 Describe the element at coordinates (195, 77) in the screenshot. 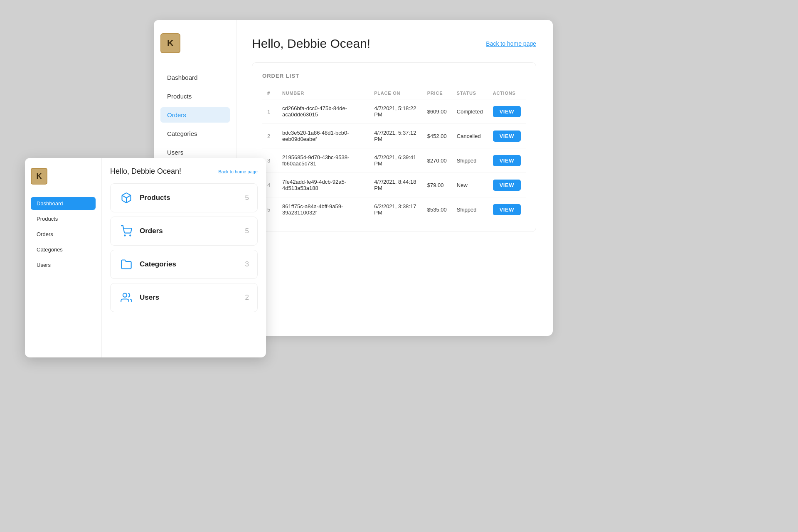

I see `back-nav-dashboard: Dashboard` at that location.